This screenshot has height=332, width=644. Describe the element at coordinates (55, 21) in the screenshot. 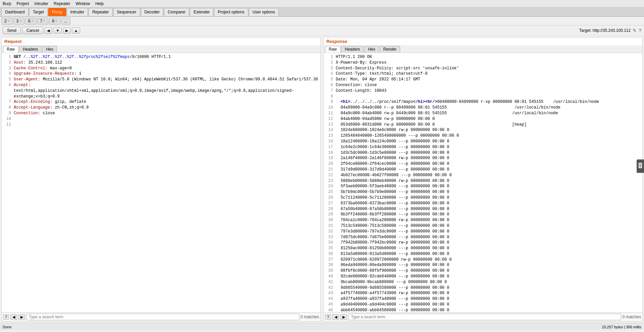

I see `num-tab-8: 8 ×` at that location.